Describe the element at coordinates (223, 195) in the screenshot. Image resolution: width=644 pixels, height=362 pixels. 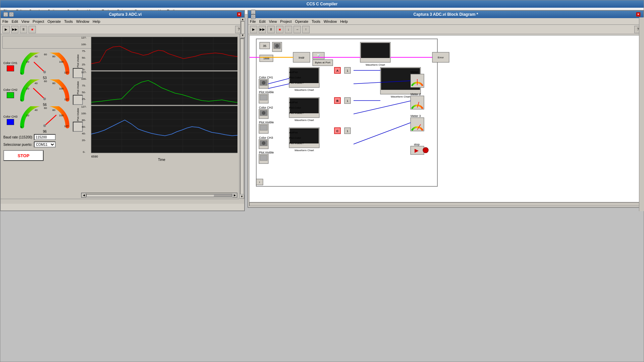
I see `scroll-thumb` at that location.